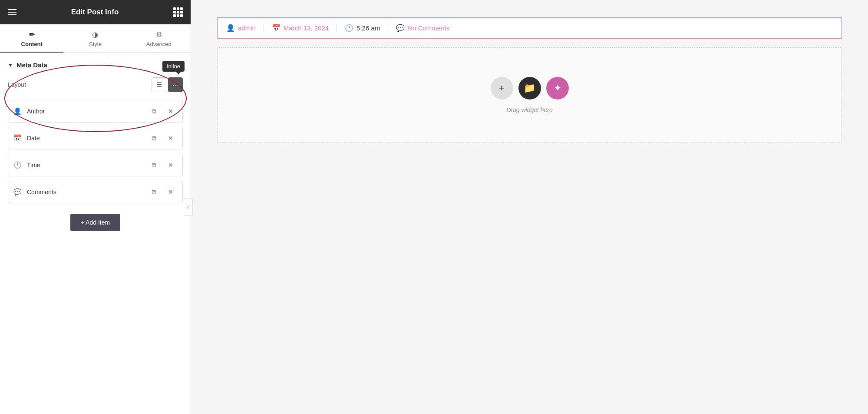  Describe the element at coordinates (530, 88) in the screenshot. I see `folder-icon: 📁` at that location.